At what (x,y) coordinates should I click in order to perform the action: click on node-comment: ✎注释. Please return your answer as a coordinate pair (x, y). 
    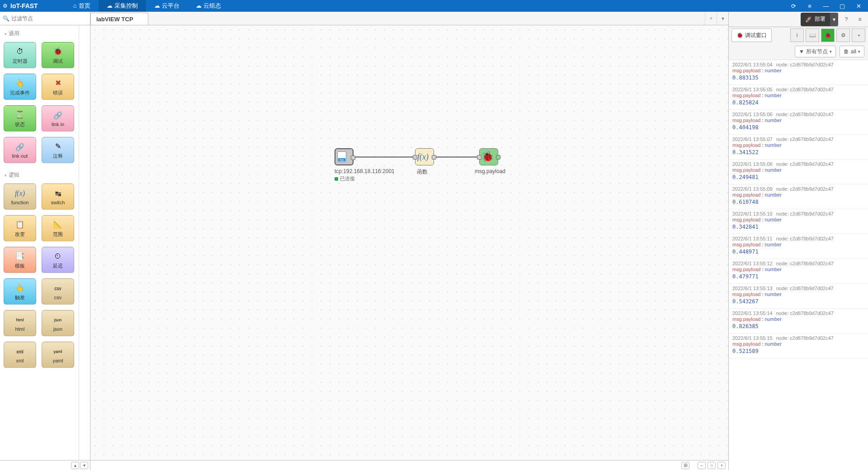
    Looking at the image, I should click on (58, 150).